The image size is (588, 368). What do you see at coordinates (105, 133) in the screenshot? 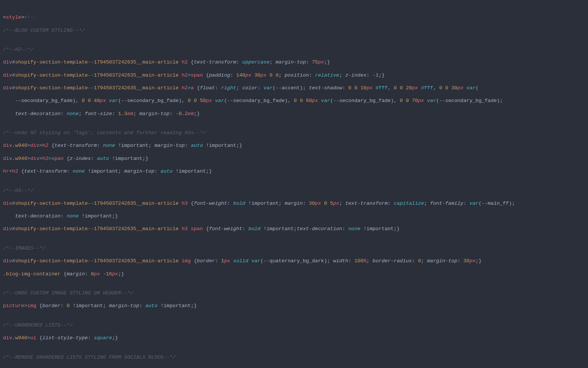
I see `comment-undo-h2: /*--Undo H2 styling on 'Tags', contents …` at bounding box center [105, 133].